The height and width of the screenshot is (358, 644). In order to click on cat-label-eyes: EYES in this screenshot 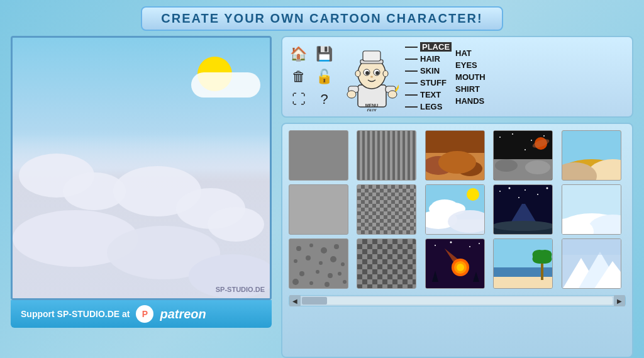, I will do `click(467, 65)`.